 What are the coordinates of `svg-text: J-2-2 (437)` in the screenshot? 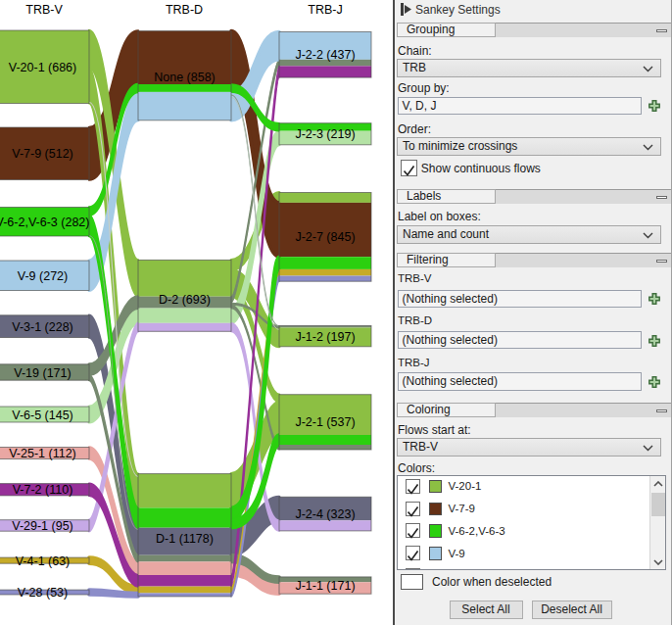 It's located at (325, 55).